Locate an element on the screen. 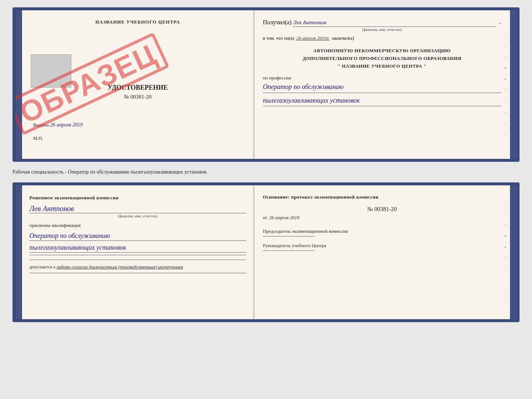 The width and height of the screenshot is (532, 399). admit-value: работе согласно должностным (производств… is located at coordinates (120, 267).